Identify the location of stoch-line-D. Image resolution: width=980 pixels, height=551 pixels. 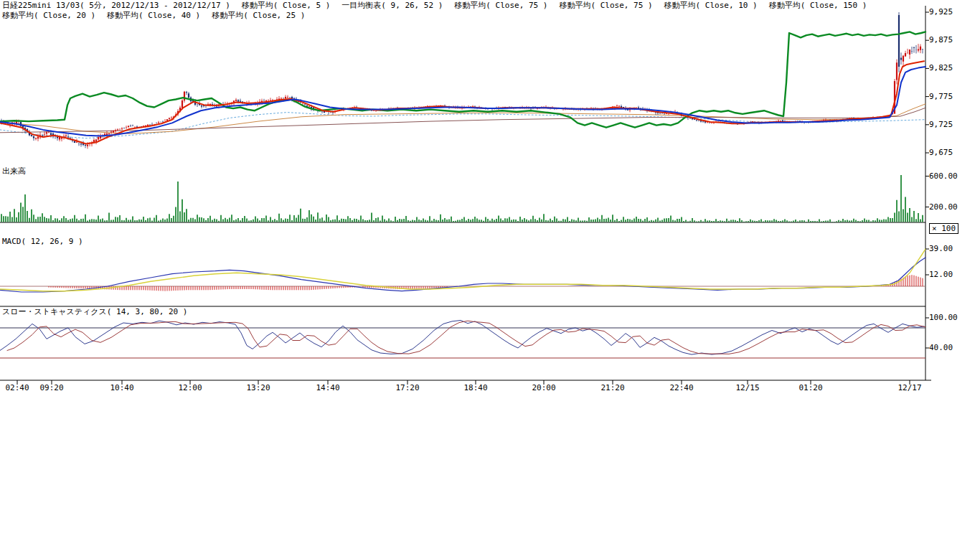
(466, 337).